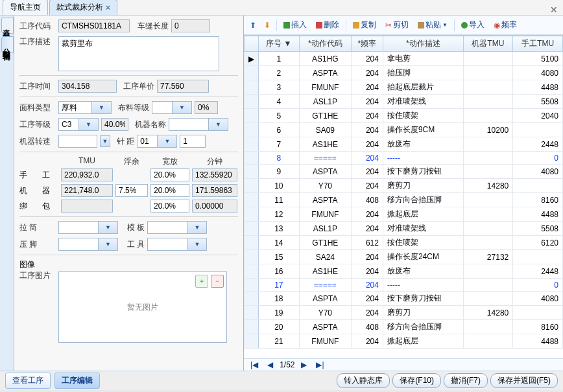 The image size is (563, 392). Describe the element at coordinates (38, 141) in the screenshot. I see `rpm-label: 机器转速` at that location.